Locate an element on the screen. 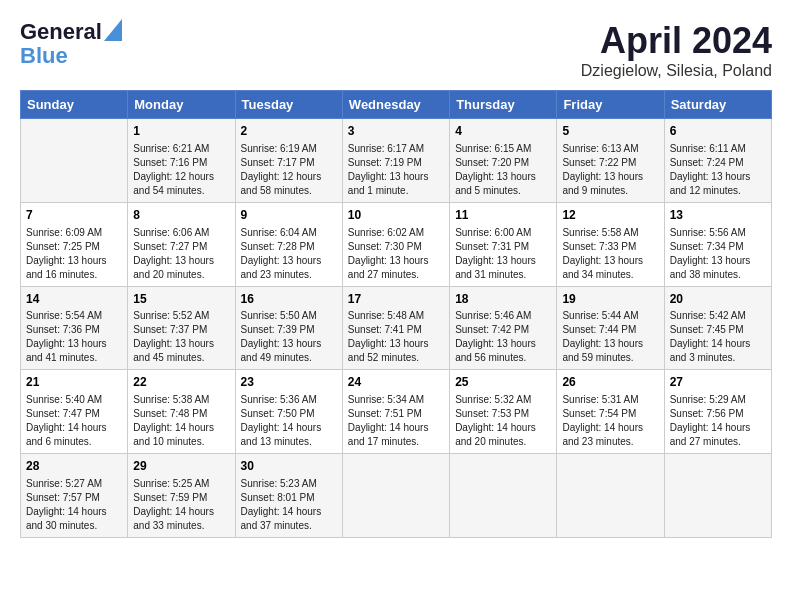 The width and height of the screenshot is (792, 612). day-number: 11 is located at coordinates (503, 216).